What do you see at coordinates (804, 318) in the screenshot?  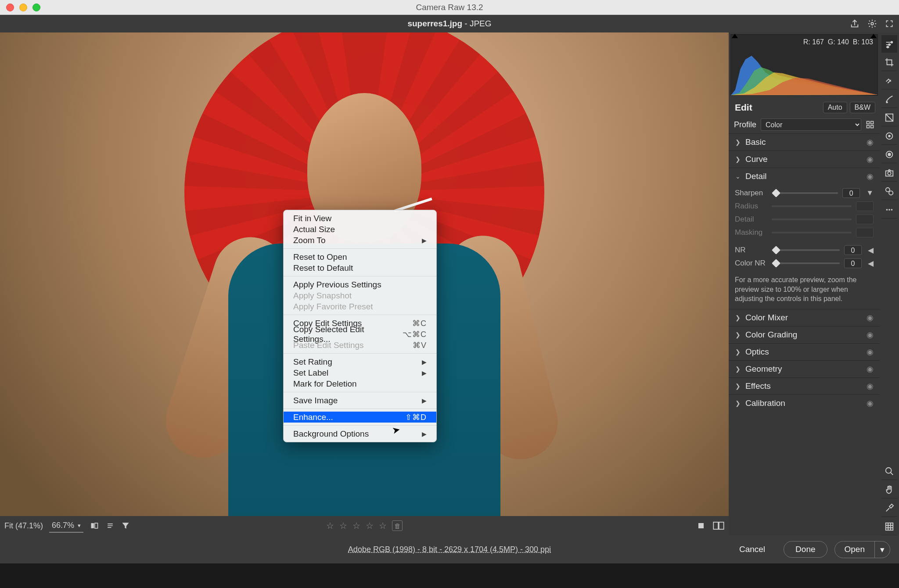 I see `section-color-mixer: ❯Color Mixer◉` at bounding box center [804, 318].